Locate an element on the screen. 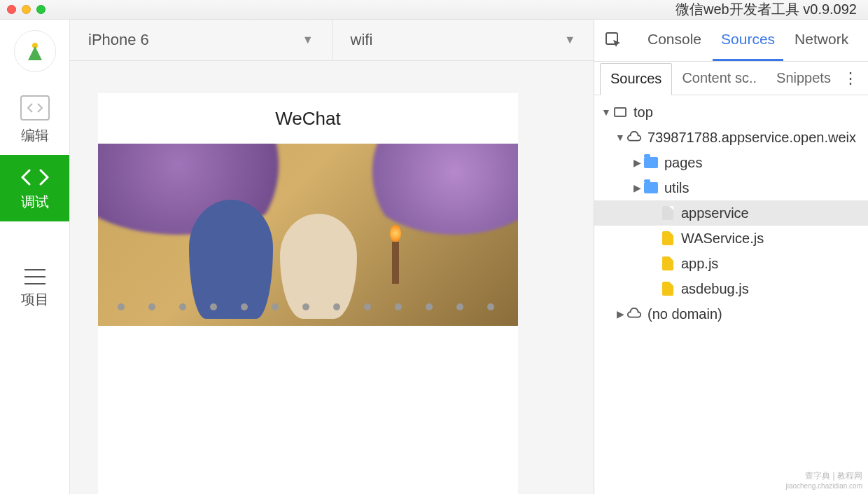 The image size is (868, 494). debug-icon is located at coordinates (35, 177).